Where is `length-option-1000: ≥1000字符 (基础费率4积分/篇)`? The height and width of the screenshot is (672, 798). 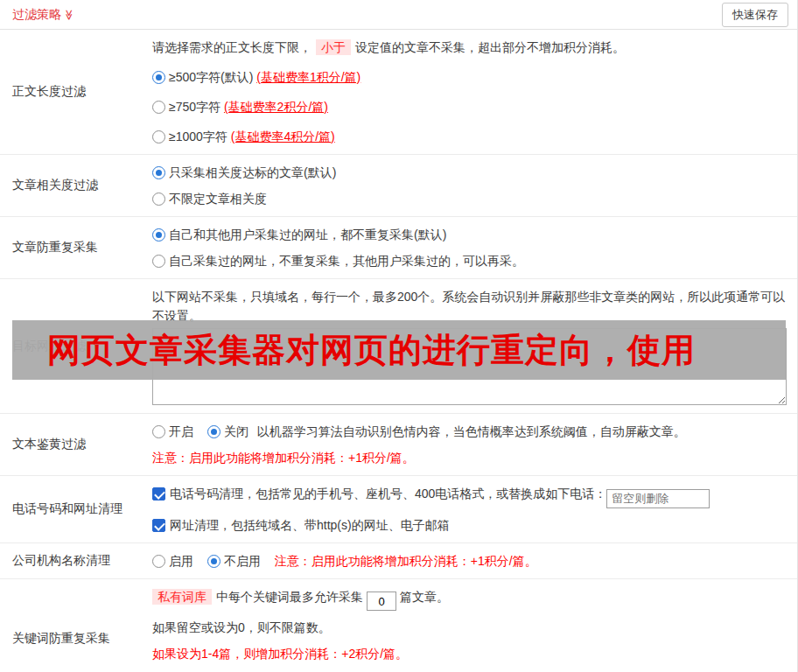
length-option-1000: ≥1000字符 (基础费率4积分/篇) is located at coordinates (469, 136).